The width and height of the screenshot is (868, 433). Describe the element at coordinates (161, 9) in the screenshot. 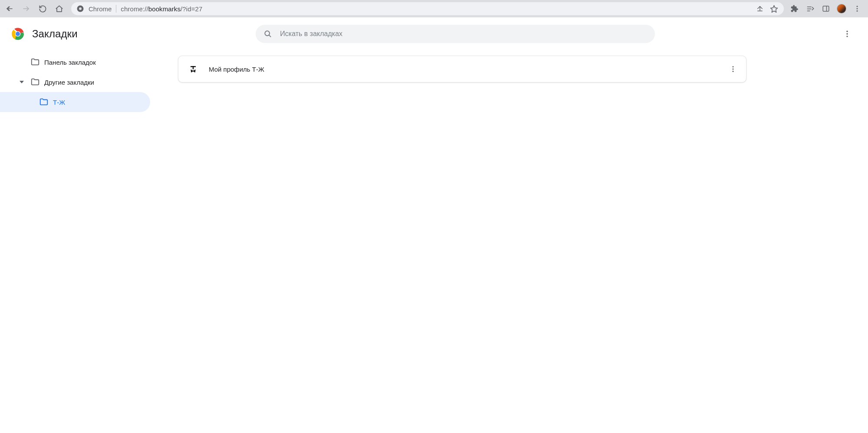

I see `address-url: chrome://bookmarks/?id=27` at that location.